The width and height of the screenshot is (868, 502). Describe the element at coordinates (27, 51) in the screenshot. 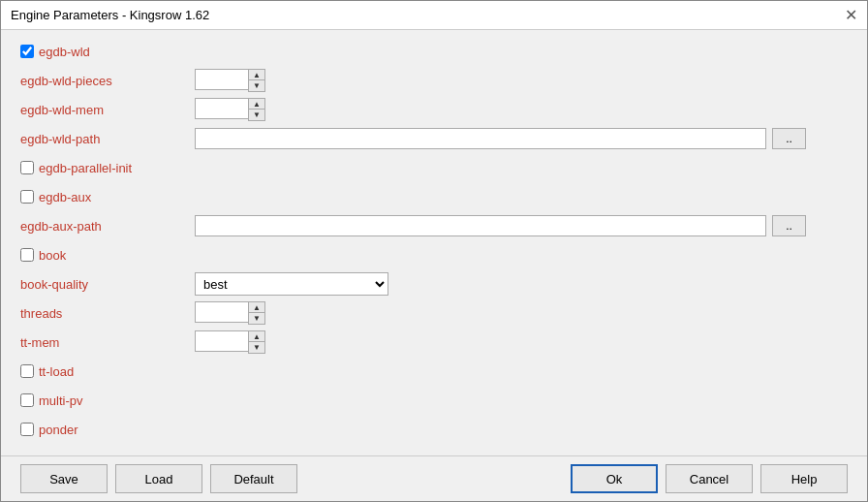

I see `egdb-wld-checkbox` at that location.